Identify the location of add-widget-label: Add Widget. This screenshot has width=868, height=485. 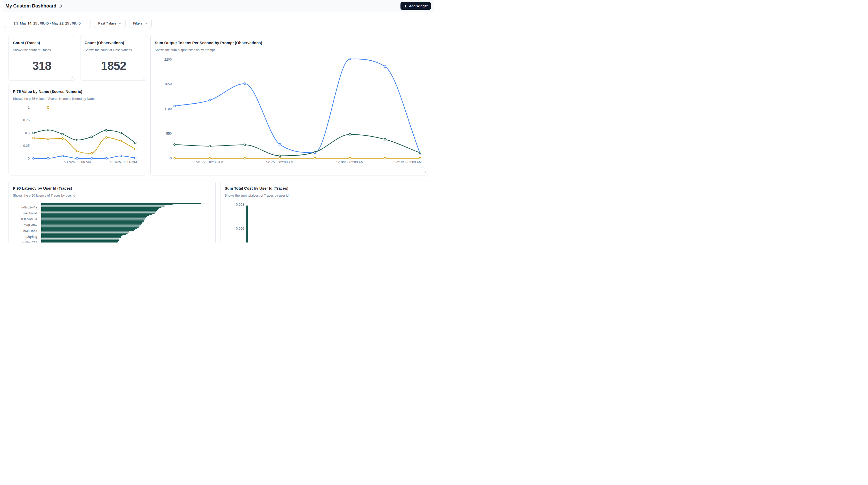
(418, 6).